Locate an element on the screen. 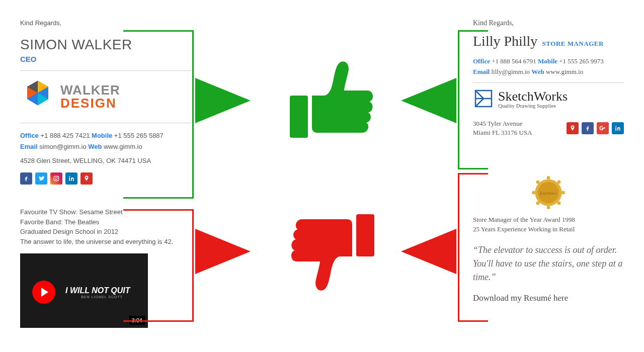  excellence-badge-icon: Excellence is located at coordinates (548, 193).